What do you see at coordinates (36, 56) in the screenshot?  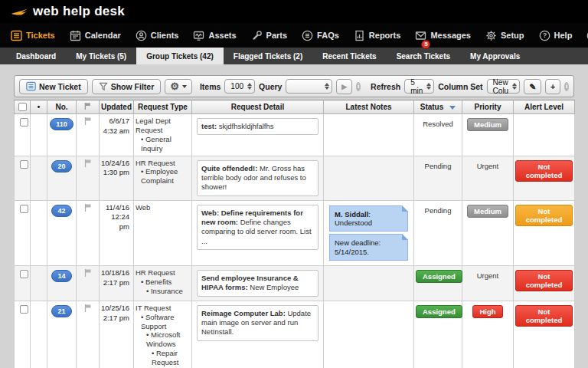 I see `tab-dashboard: Dashboard` at bounding box center [36, 56].